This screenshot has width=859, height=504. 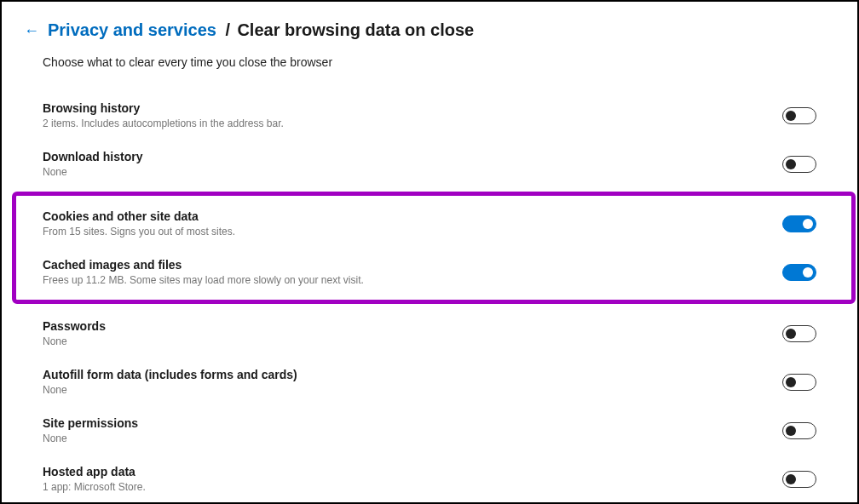 What do you see at coordinates (430, 383) in the screenshot?
I see `setting-row-autofill: Autofill form data (includes forms and c…` at bounding box center [430, 383].